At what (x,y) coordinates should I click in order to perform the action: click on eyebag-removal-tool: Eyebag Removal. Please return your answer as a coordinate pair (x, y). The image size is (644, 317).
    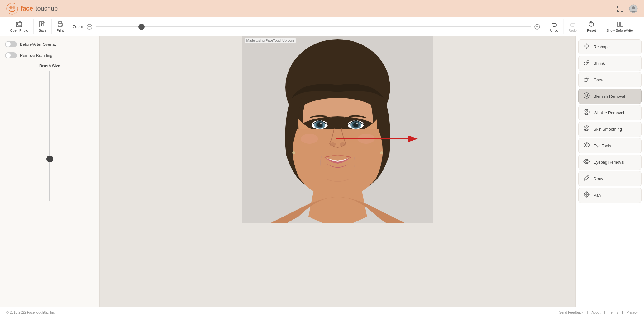
    Looking at the image, I should click on (610, 162).